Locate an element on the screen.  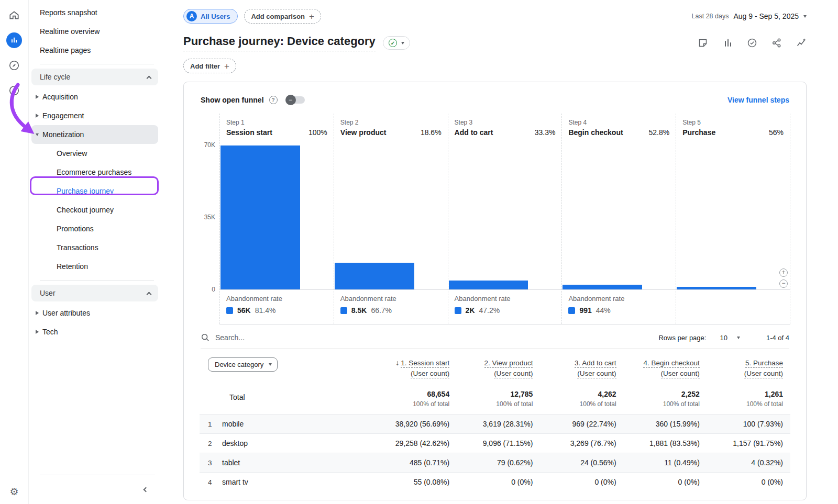
abandonment-section: Abandonment rate 56K 81.4% is located at coordinates (277, 307).